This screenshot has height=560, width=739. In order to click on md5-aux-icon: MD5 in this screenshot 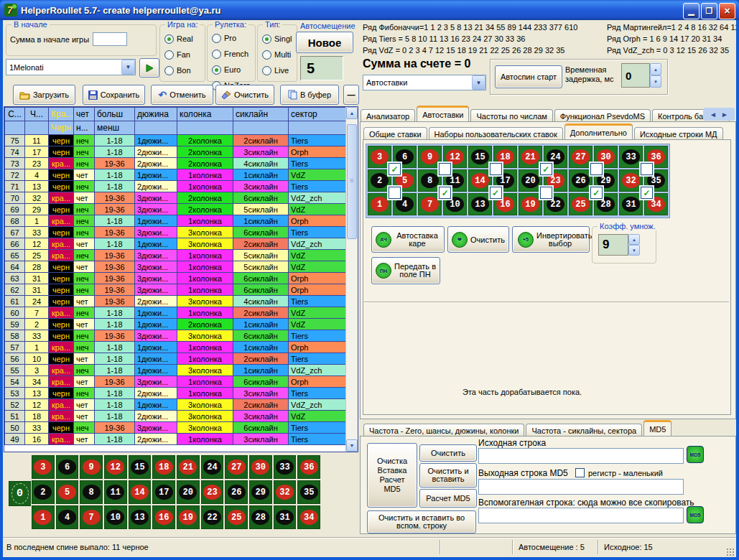, I will do `click(695, 515)`.